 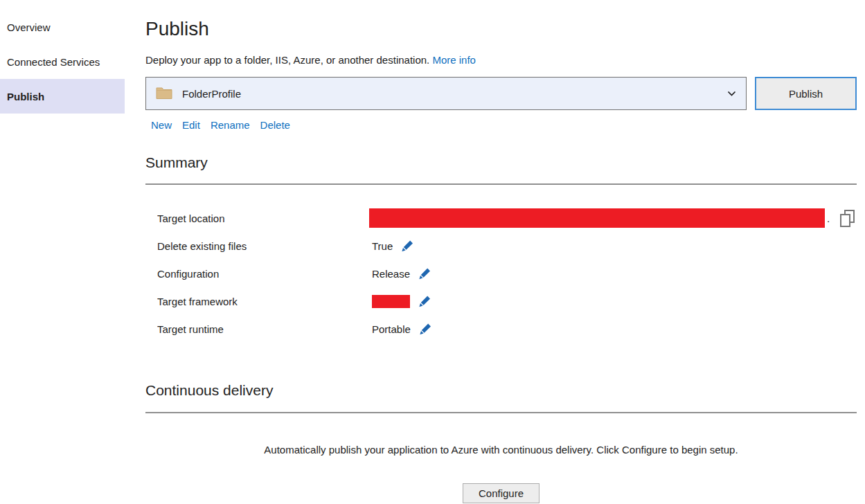 I want to click on row-value: True, so click(x=382, y=246).